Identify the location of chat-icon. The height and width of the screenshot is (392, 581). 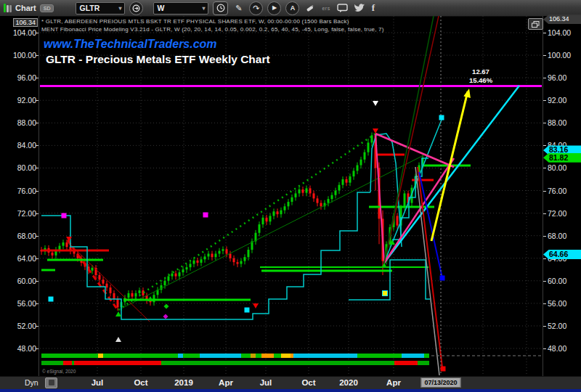
(343, 9).